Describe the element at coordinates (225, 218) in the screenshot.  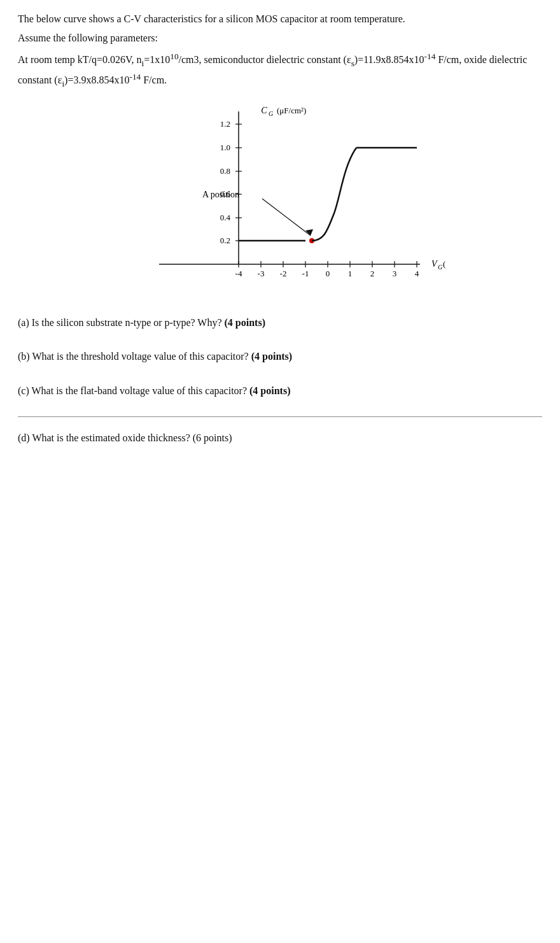
I see `svg-text: 0.4` at that location.